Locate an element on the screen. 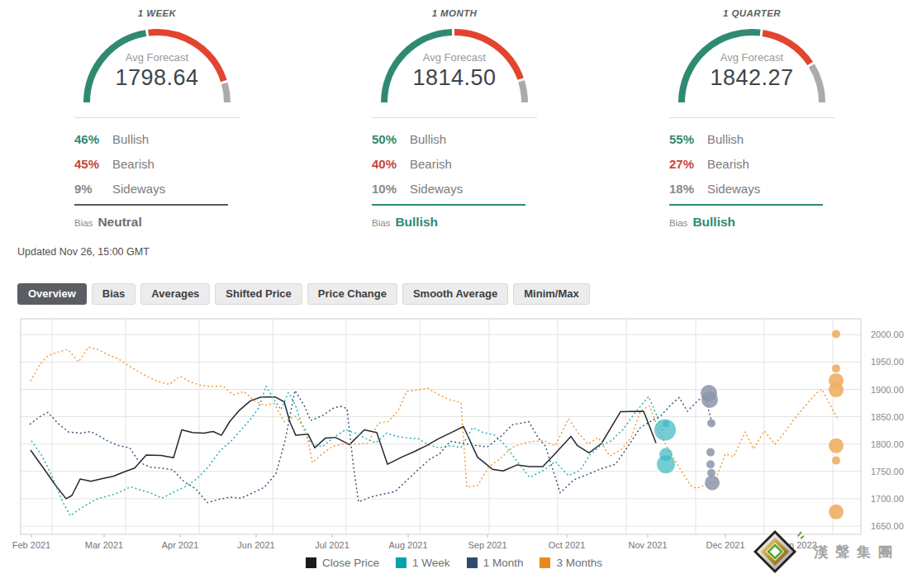 The image size is (908, 588). legend-label: 1 Week is located at coordinates (431, 563).